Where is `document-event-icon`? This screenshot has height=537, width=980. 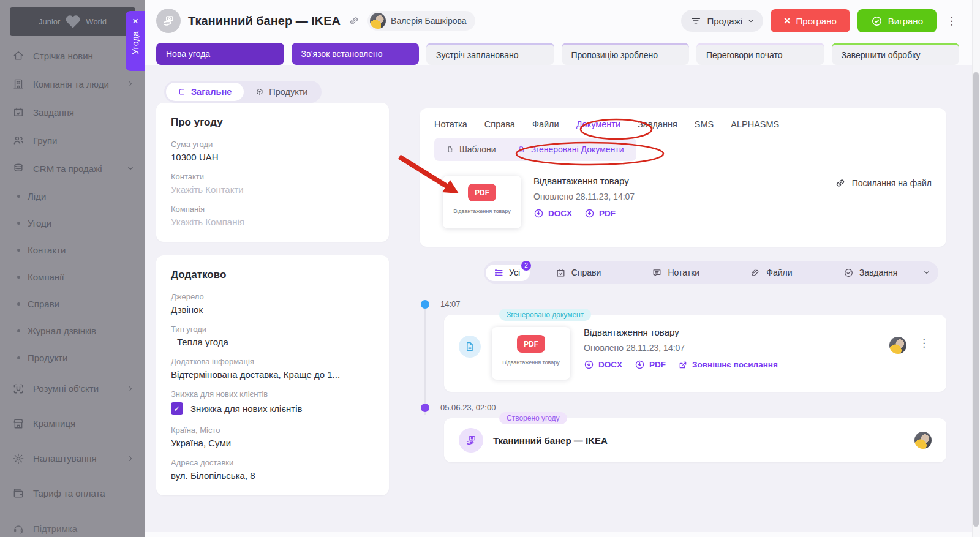 document-event-icon is located at coordinates (470, 347).